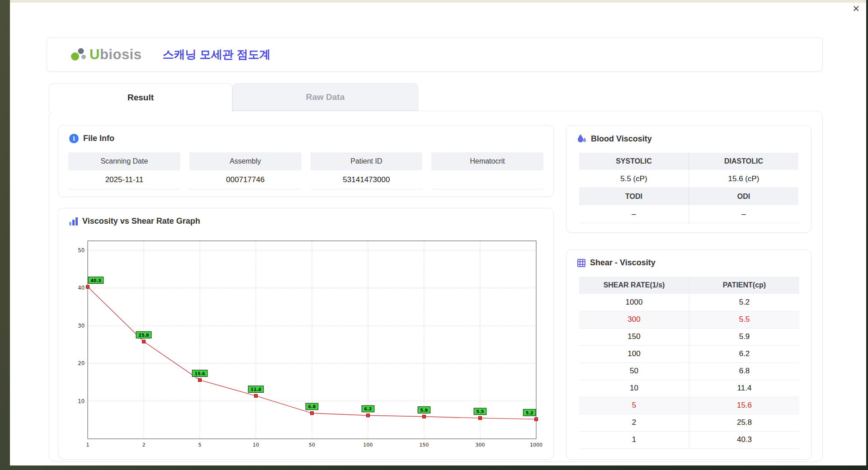 This screenshot has width=868, height=470. I want to click on graph-title-row: Viscosity vs Shear Rate Graph, so click(306, 217).